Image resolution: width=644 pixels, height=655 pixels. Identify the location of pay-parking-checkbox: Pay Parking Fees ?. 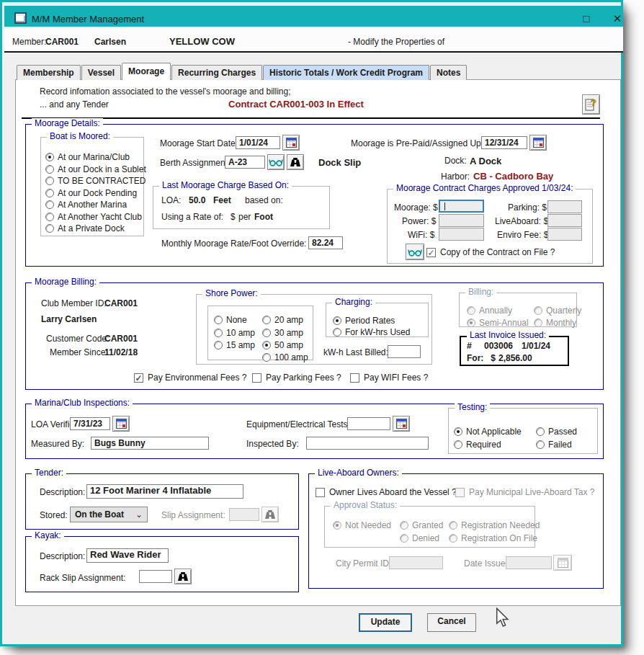
(297, 378).